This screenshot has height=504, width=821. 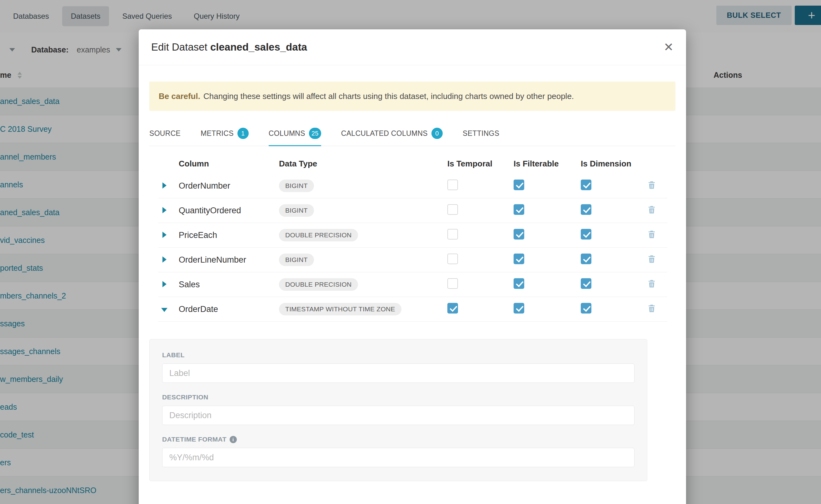 What do you see at coordinates (669, 47) in the screenshot?
I see `close-icon: ✕` at bounding box center [669, 47].